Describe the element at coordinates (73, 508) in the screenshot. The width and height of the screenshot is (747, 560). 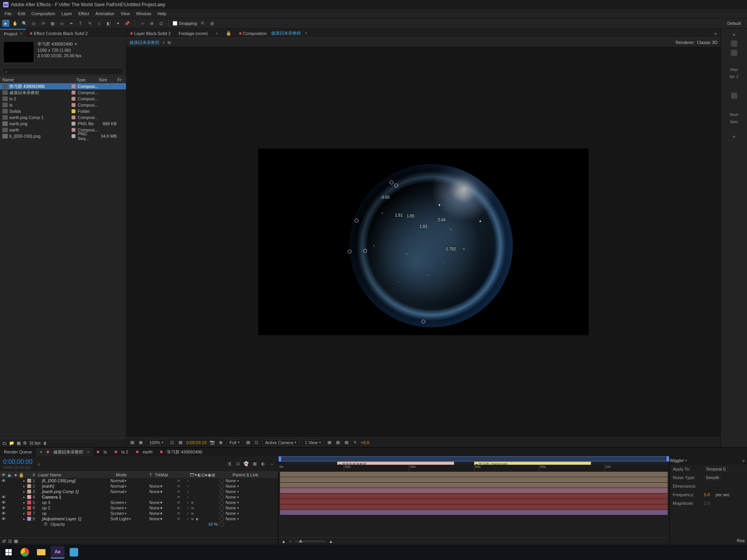
I see `layer-name: op 2` at that location.